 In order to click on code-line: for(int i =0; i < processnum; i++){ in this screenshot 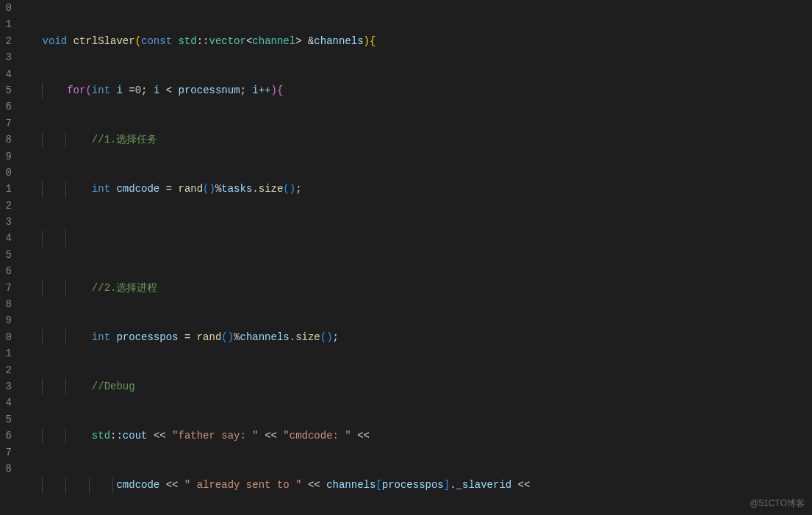, I will do `click(414, 90)`.